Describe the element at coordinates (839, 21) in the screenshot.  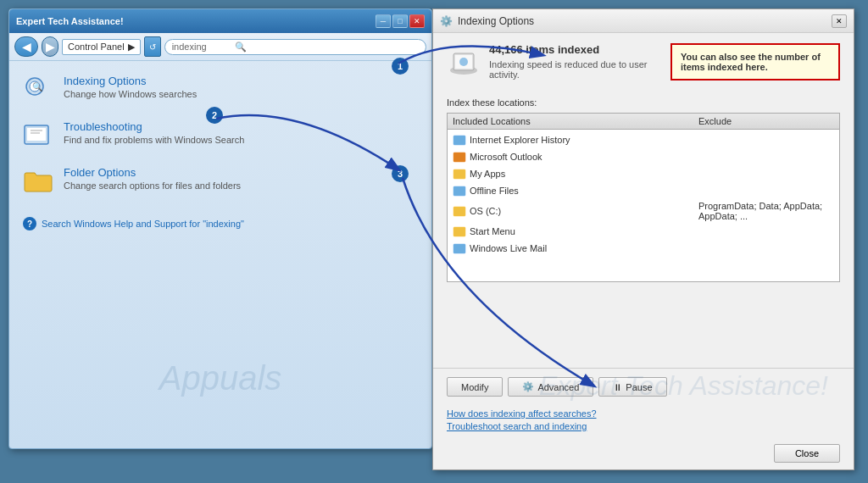
I see `right-close-x: ✕` at that location.